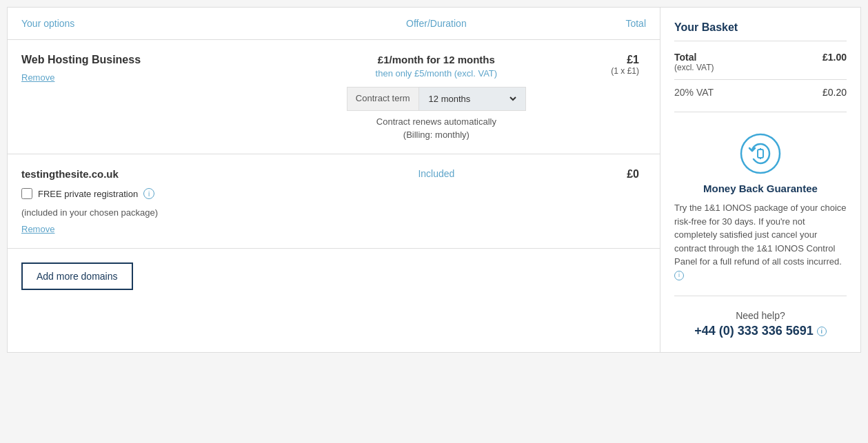 This screenshot has height=443, width=868. I want to click on basket-total-label: Total, so click(694, 57).